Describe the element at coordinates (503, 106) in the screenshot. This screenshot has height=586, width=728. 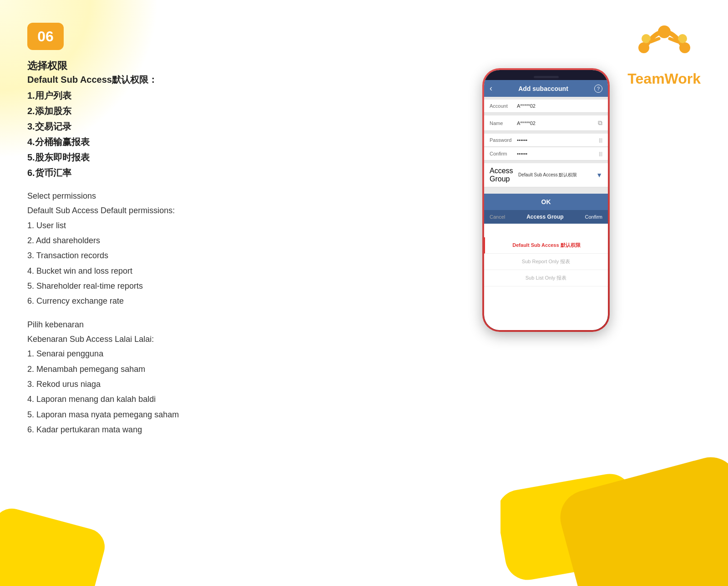
I see `account-label: Account` at that location.